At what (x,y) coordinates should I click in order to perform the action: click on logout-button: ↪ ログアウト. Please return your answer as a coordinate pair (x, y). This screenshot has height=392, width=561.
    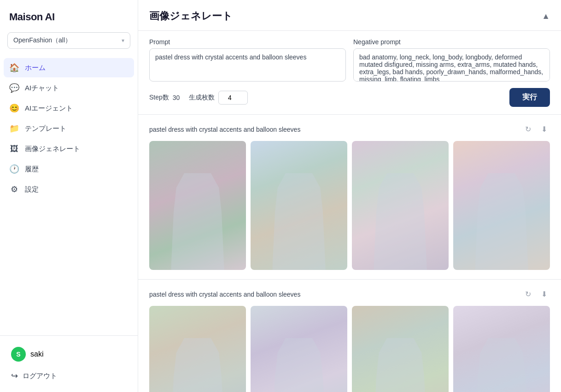
    Looking at the image, I should click on (69, 376).